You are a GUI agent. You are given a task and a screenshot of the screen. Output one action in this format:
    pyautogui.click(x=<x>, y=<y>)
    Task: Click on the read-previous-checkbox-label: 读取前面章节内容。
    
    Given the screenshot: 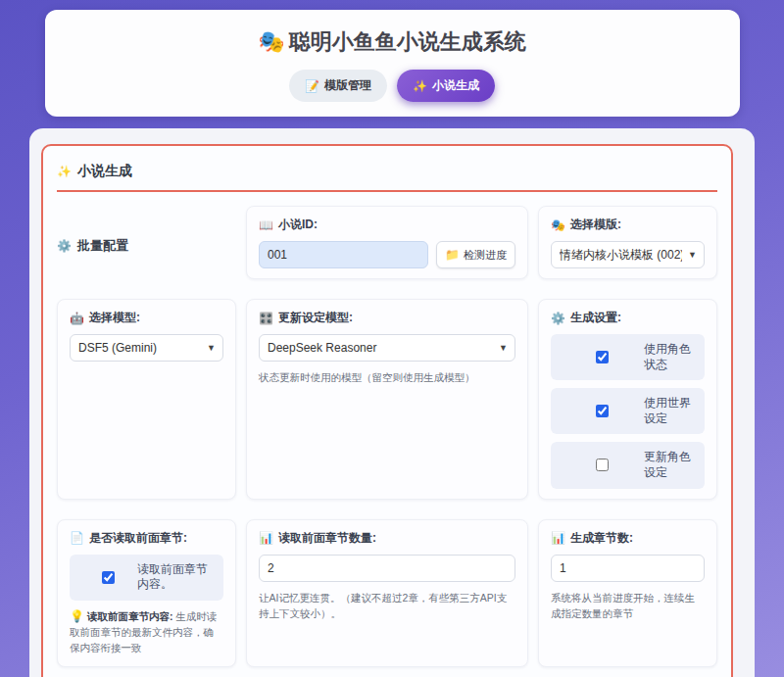 What is the action you would take?
    pyautogui.click(x=175, y=578)
    